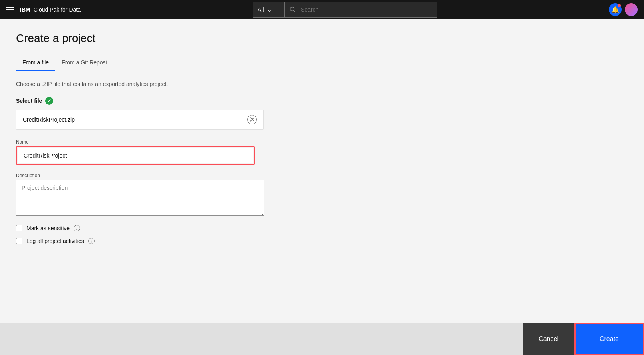  I want to click on form-description: Choose a .ZIP file that contains an expo…, so click(322, 84).